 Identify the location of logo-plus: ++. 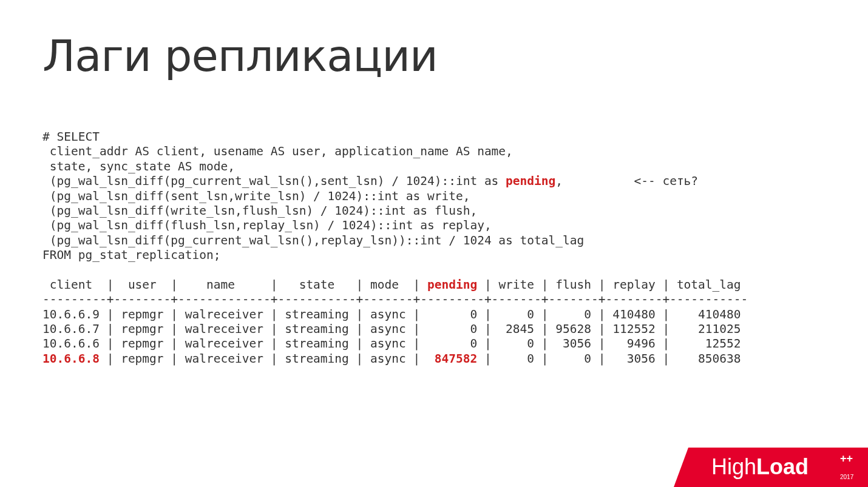
(846, 458).